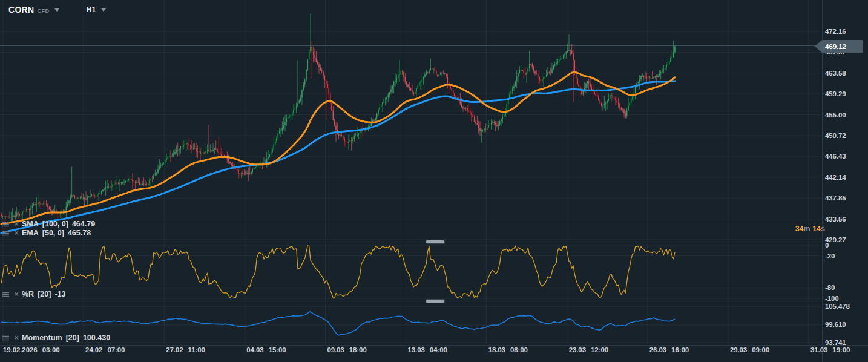 Image resolution: width=868 pixels, height=362 pixels. What do you see at coordinates (84, 224) in the screenshot?
I see `legend-value: 464.79` at bounding box center [84, 224].